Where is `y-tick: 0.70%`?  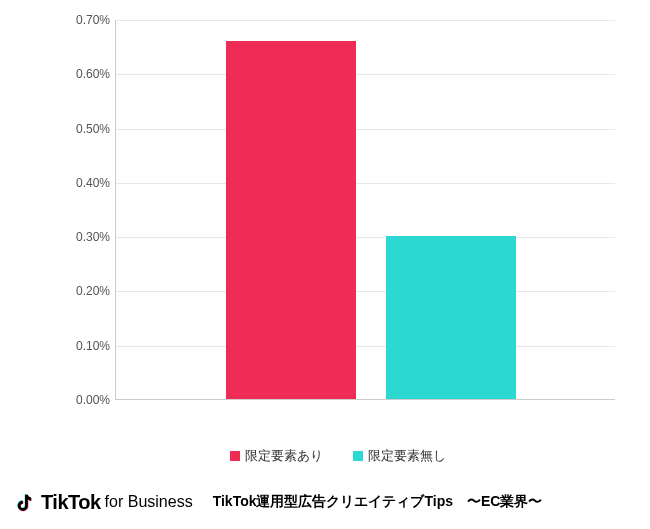
y-tick: 0.70% is located at coordinates (85, 20).